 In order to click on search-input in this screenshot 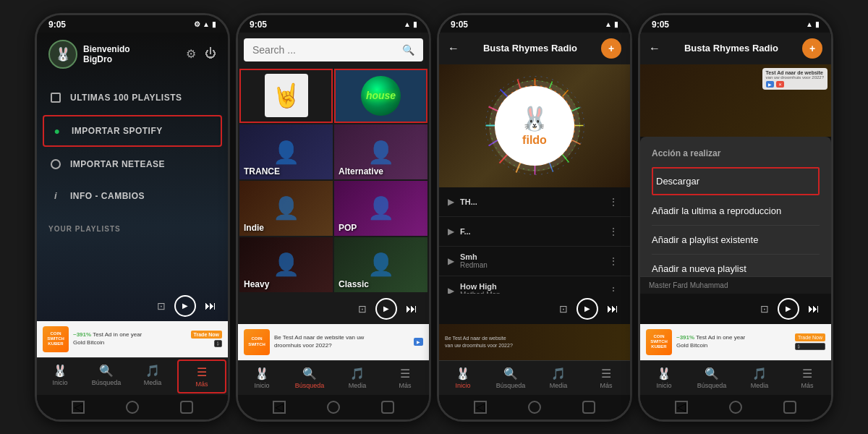, I will do `click(324, 50)`.